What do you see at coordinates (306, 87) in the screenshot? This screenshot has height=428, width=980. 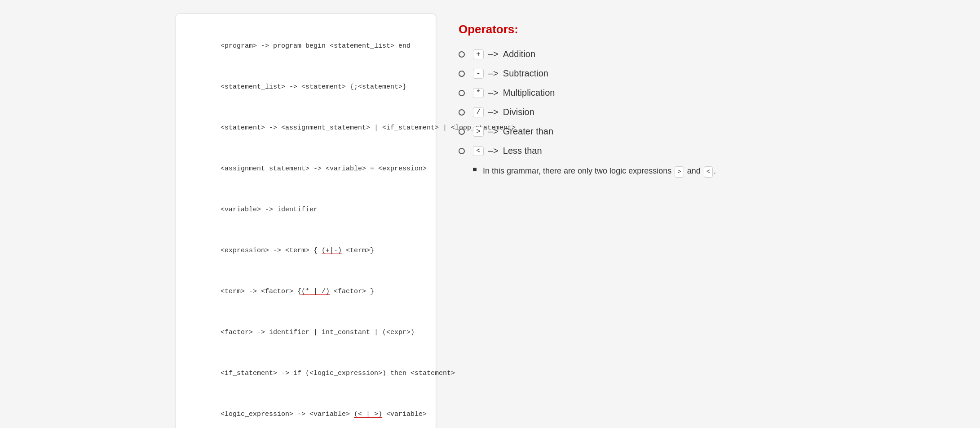 I see `grammar-line-statement-list: <statement_list> -> <statement> {;<state…` at bounding box center [306, 87].